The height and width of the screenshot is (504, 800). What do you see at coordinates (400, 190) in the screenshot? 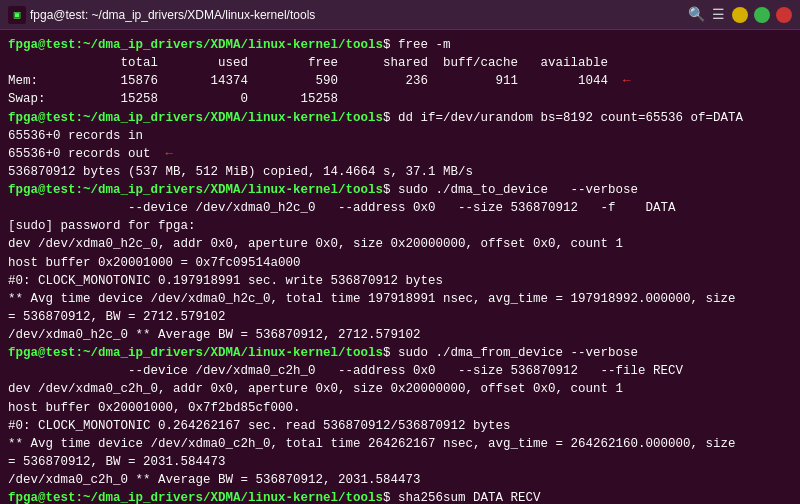
I see `line-9: fpga@test:~/dma_ip_drivers/XDMA/linux-ke…` at bounding box center [400, 190].